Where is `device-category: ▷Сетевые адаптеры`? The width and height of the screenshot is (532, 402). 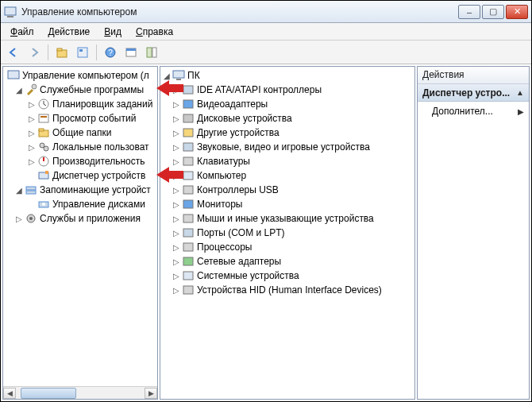
device-category: ▷Сетевые адаптеры is located at coordinates (287, 261).